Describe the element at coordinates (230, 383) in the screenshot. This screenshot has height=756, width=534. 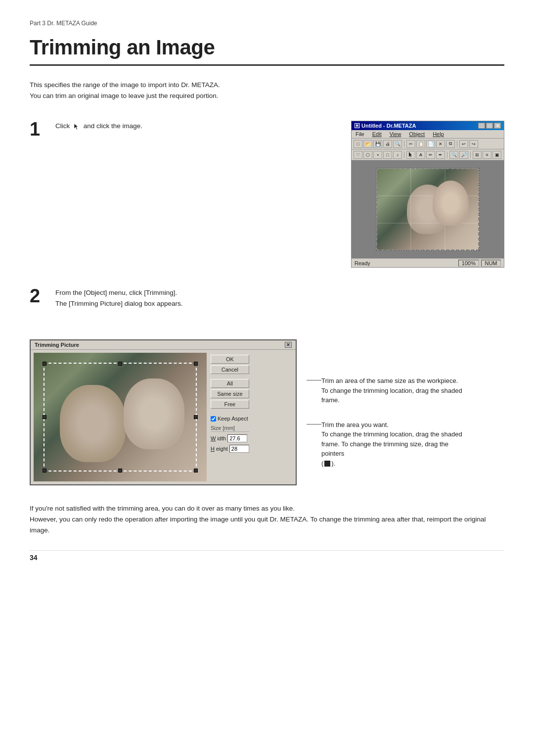
I see `all-button: All` at that location.